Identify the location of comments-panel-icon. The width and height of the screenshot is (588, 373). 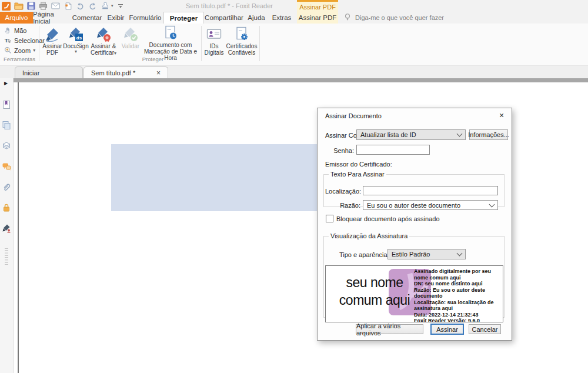
(6, 166).